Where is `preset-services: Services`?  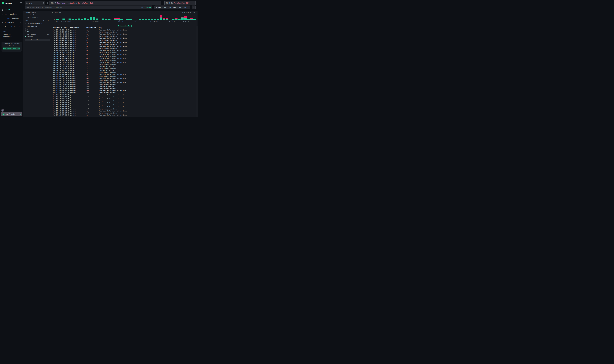 preset-services: Services is located at coordinates (7, 34).